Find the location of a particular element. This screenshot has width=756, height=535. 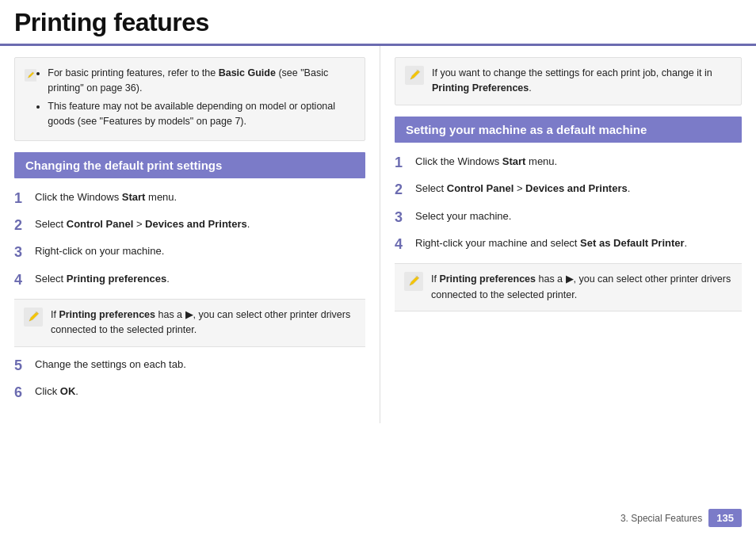

step-item: 4 Right-click your machine and select Se… is located at coordinates (568, 244).